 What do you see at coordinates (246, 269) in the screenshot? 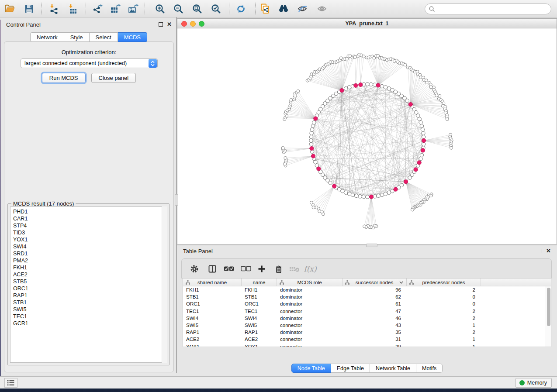
I see `deselect-all-button` at bounding box center [246, 269].